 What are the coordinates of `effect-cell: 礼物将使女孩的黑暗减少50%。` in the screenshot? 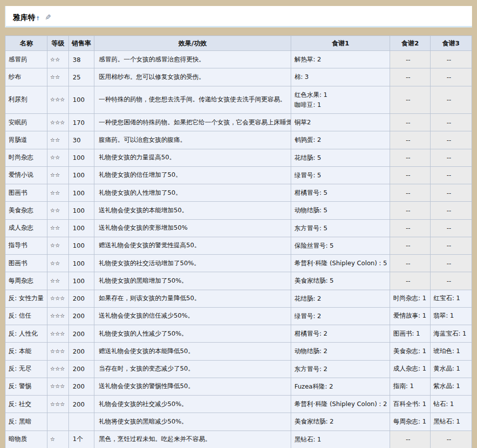 It's located at (193, 422).